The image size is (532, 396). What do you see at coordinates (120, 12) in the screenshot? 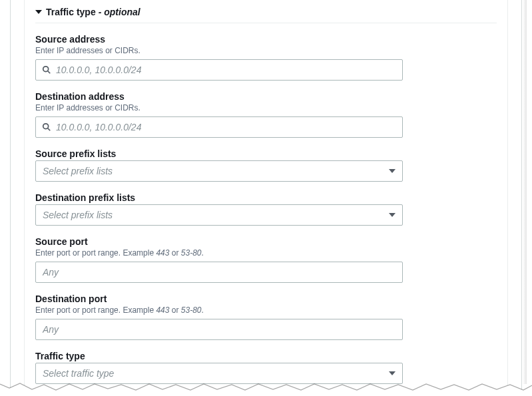
I see `section-optional-suffix: - optional` at bounding box center [120, 12].